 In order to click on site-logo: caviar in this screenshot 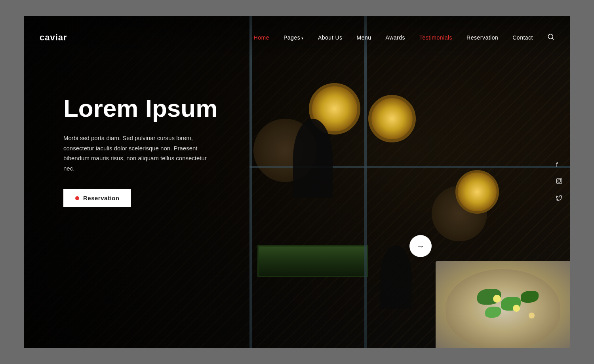, I will do `click(53, 38)`.